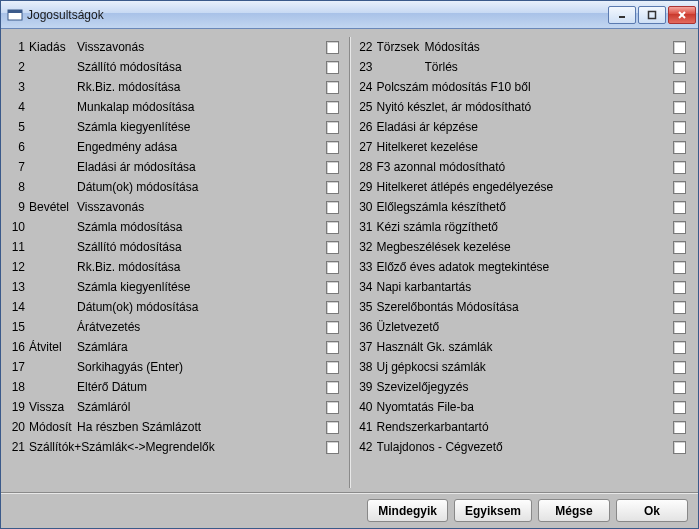 The image size is (699, 529). Describe the element at coordinates (493, 510) in the screenshot. I see `select-none-button: Egyiksem` at that location.